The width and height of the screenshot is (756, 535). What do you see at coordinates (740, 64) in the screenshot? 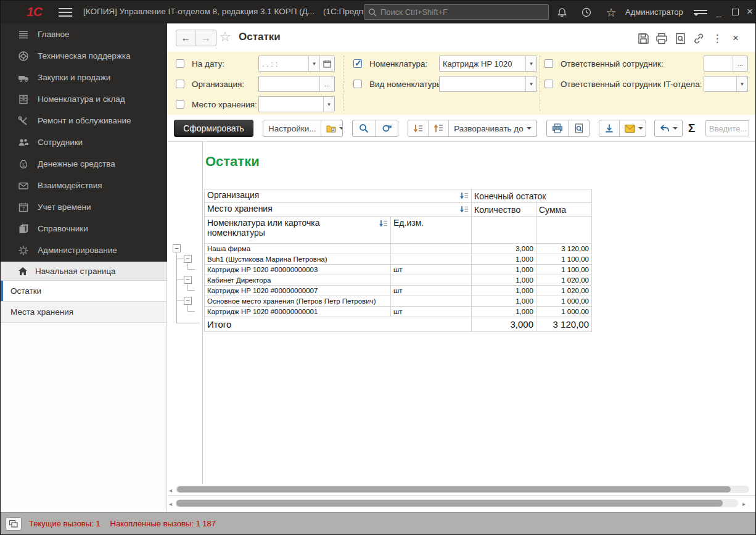
I see `responsible-employee-ellipsis-button: ...` at bounding box center [740, 64].